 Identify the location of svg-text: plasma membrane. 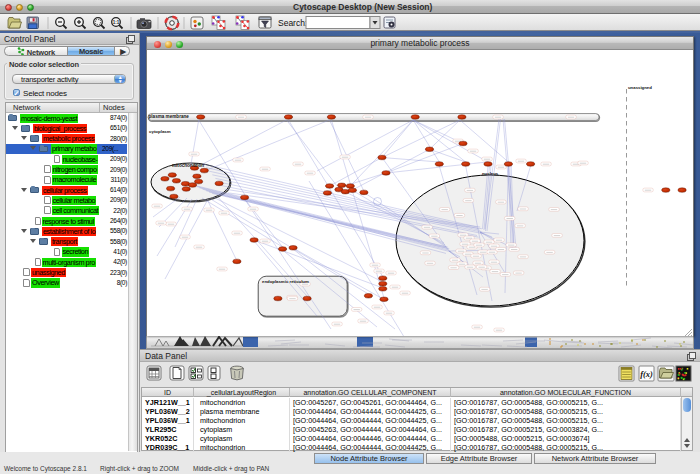
(170, 116).